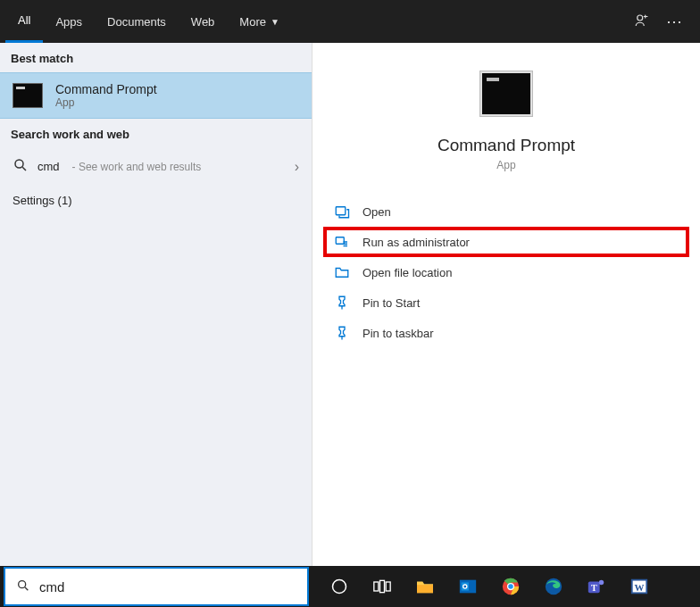  I want to click on preview-title: Command Prompt, so click(506, 146).